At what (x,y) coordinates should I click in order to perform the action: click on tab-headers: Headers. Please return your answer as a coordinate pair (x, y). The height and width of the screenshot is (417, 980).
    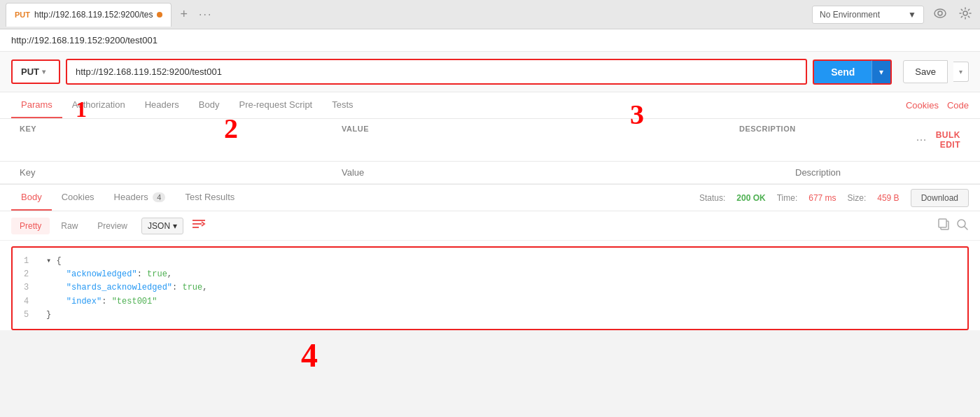
    Looking at the image, I should click on (162, 105).